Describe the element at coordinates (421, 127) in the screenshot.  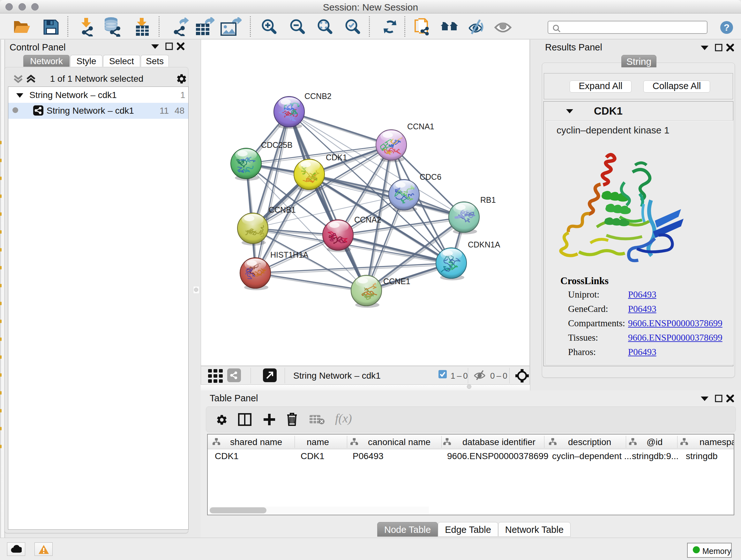
I see `svg-text: CCNA1` at that location.